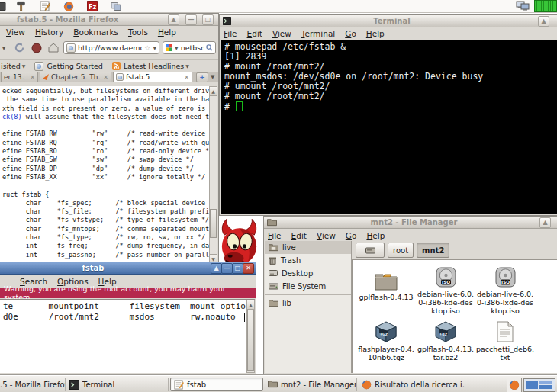 Image resolution: width=557 pixels, height=392 pixels. Describe the element at coordinates (111, 47) in the screenshot. I see `url-bar: http://www.daemon- ☆ ▼` at that location.